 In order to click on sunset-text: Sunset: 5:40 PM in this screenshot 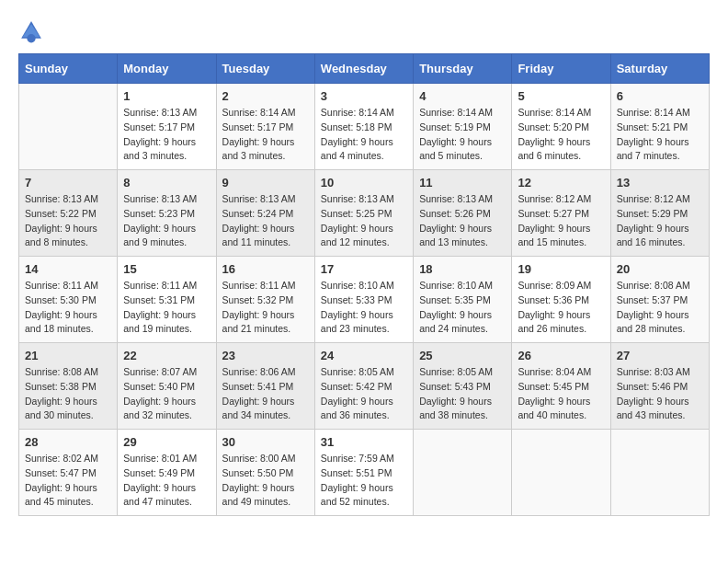, I will do `click(159, 386)`.